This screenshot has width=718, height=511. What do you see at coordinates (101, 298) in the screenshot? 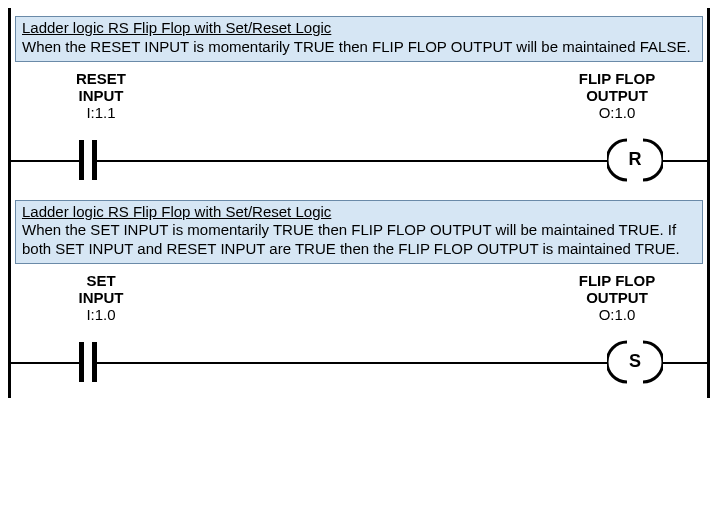
I see `rung2-input-name2: INPUT` at bounding box center [101, 298].